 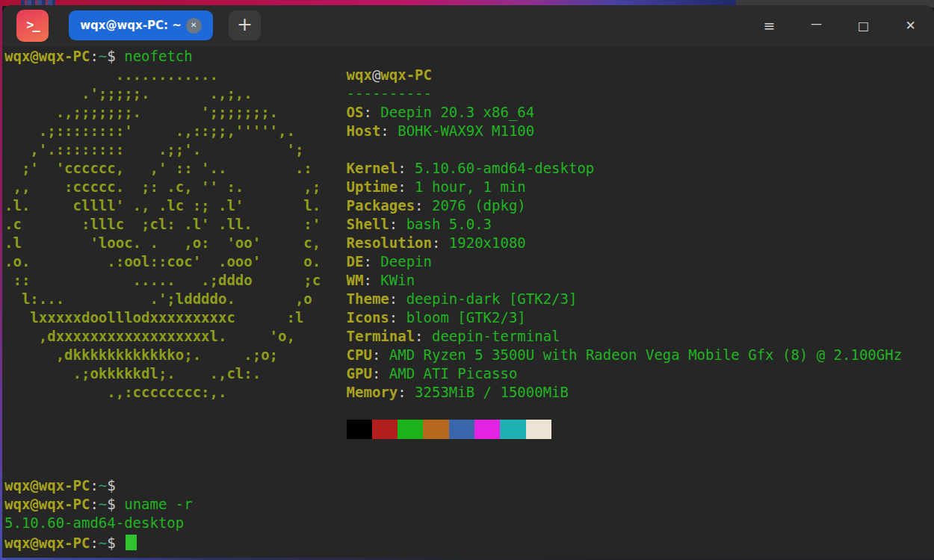 I want to click on terminal-line: .;::::::::' .,::;;,''''',. Host: BOHK-WA…, so click(x=469, y=131).